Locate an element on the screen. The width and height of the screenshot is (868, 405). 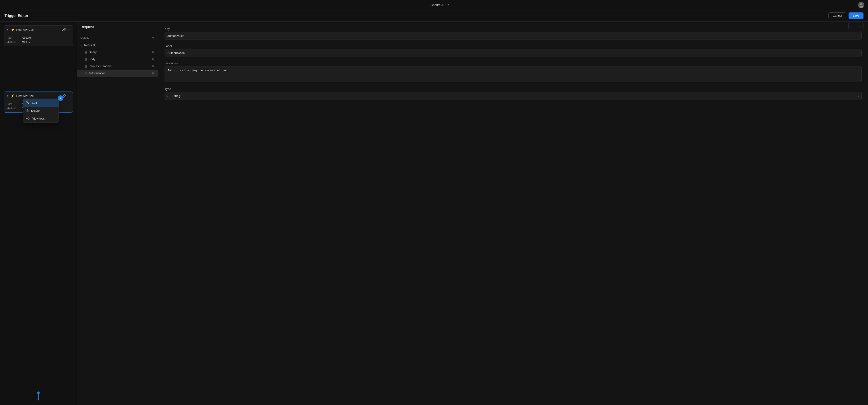
label-input is located at coordinates (513, 53).